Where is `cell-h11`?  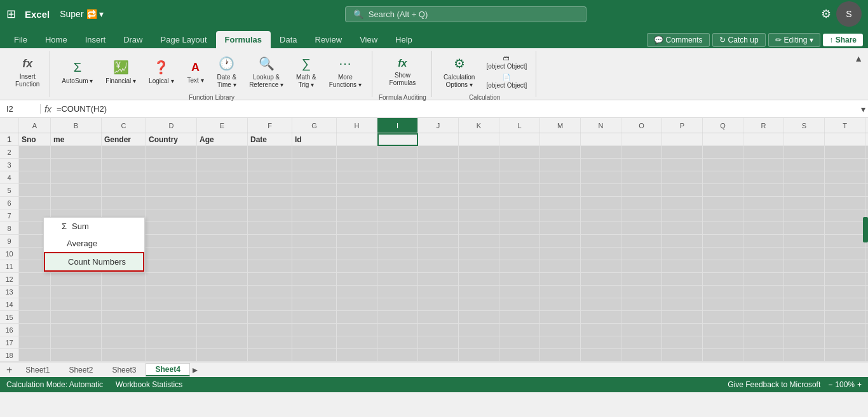 cell-h11 is located at coordinates (357, 267).